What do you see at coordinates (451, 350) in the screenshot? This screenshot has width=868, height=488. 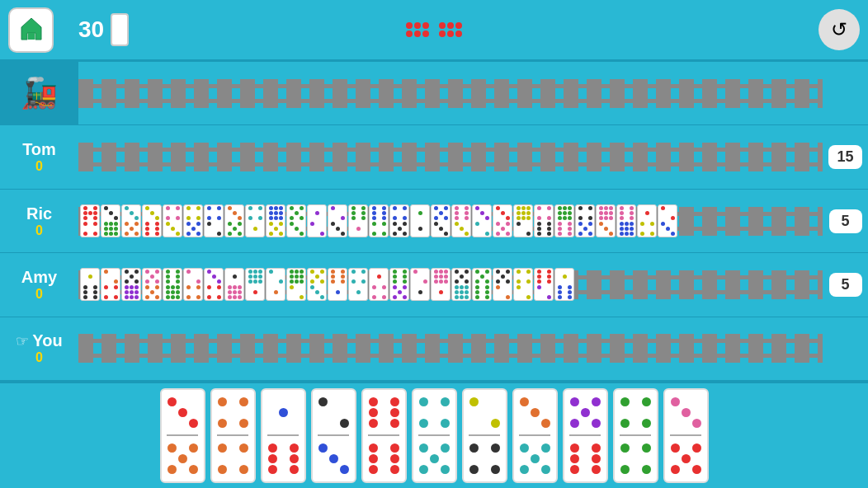 I see `track-row-you` at bounding box center [451, 350].